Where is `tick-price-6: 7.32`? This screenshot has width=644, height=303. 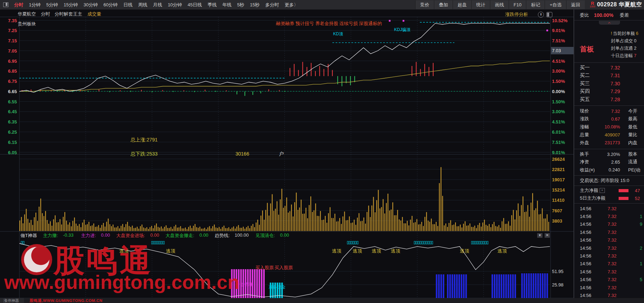
tick-price-6: 7.32 is located at coordinates (606, 256).